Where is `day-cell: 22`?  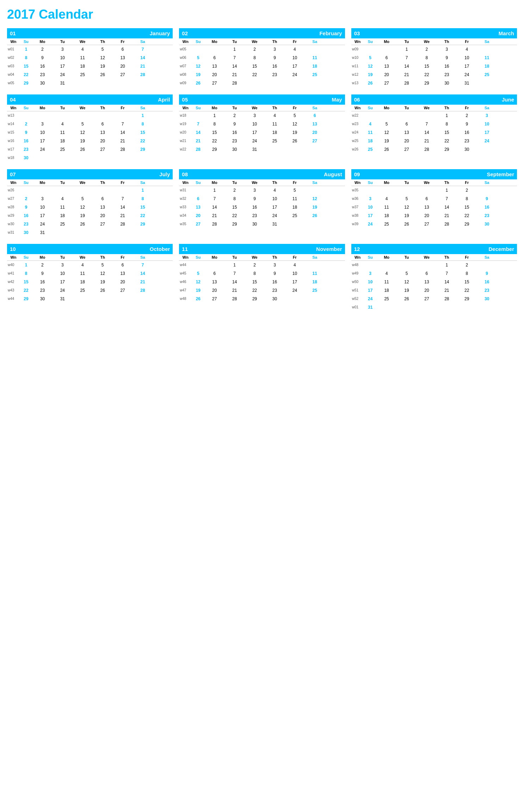 day-cell: 22 is located at coordinates (26, 290).